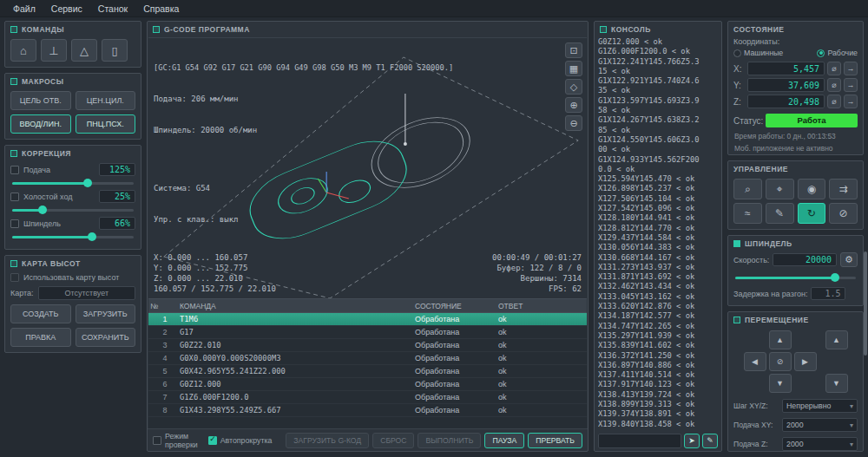 This screenshot has height=457, width=868. What do you see at coordinates (165, 306) in the screenshot?
I see `table-header-cell: №` at bounding box center [165, 306].